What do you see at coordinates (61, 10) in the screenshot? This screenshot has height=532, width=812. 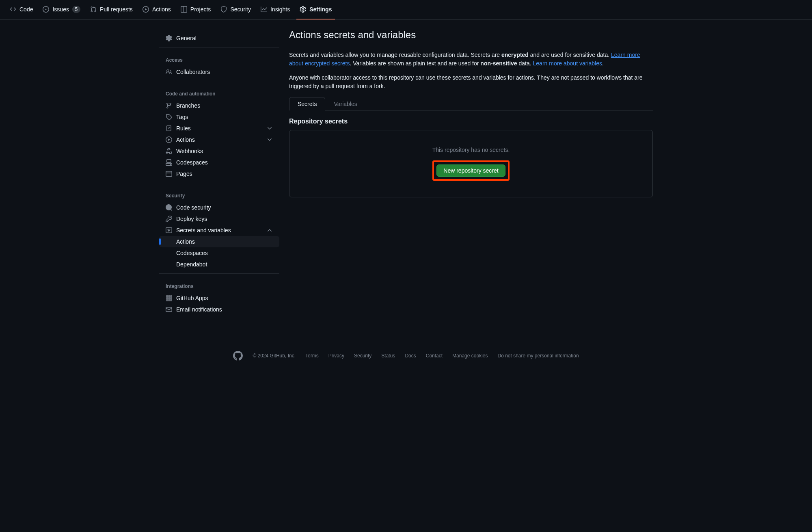 I see `tab-issues: Issues 5` at bounding box center [61, 10].